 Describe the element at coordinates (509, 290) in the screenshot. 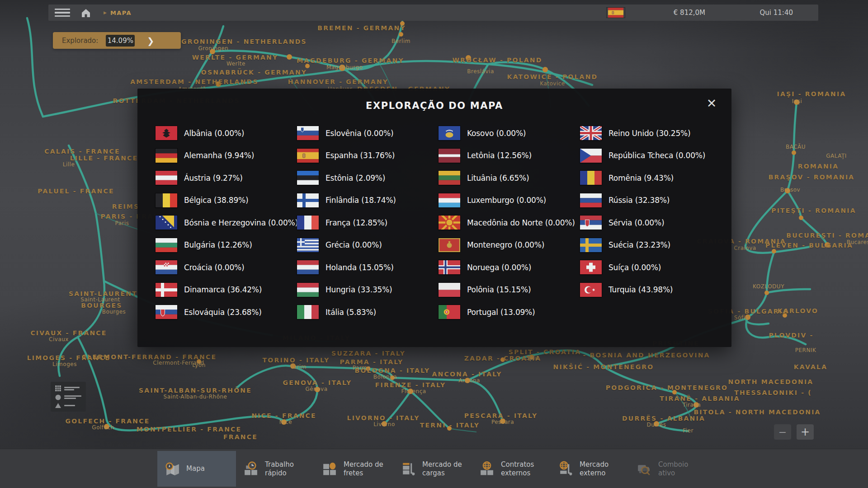

I see `country-row: Polônia (15.15%)` at that location.